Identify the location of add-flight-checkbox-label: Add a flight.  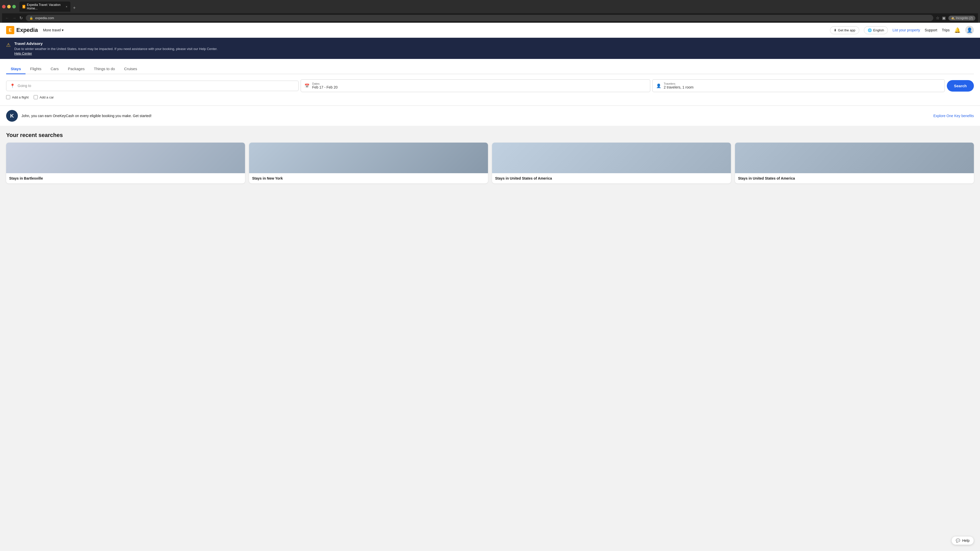
(18, 97).